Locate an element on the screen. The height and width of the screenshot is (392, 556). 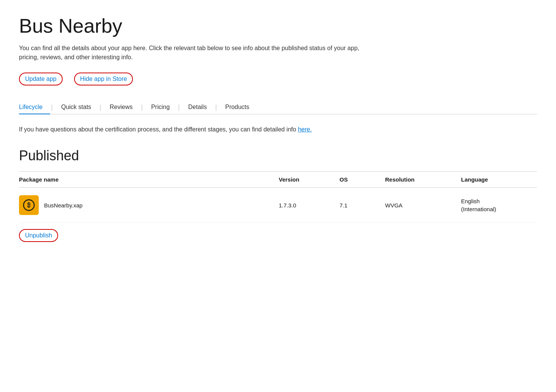
tabs-nav: Lifecycle | Quick stats | Reviews | Pric… is located at coordinates (278, 107).